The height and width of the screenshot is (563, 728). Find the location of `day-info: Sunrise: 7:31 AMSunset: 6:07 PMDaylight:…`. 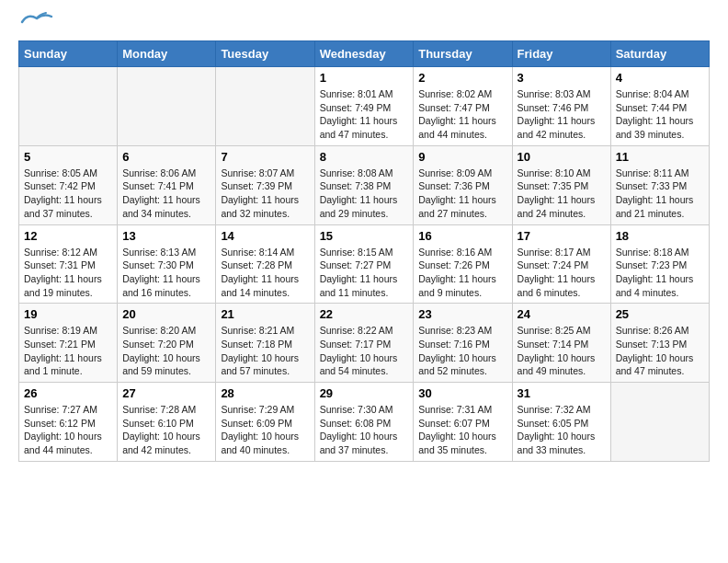

day-info: Sunrise: 7:31 AMSunset: 6:07 PMDaylight:… is located at coordinates (462, 431).